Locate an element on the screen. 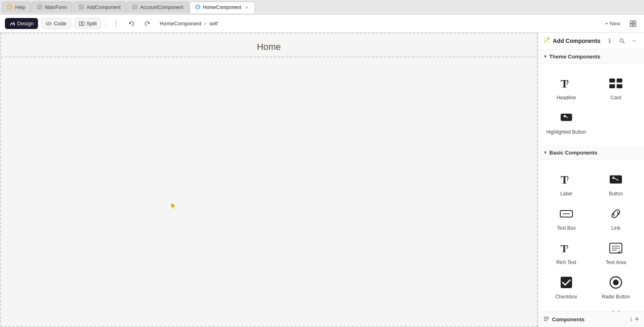  card-label: Card is located at coordinates (616, 98).